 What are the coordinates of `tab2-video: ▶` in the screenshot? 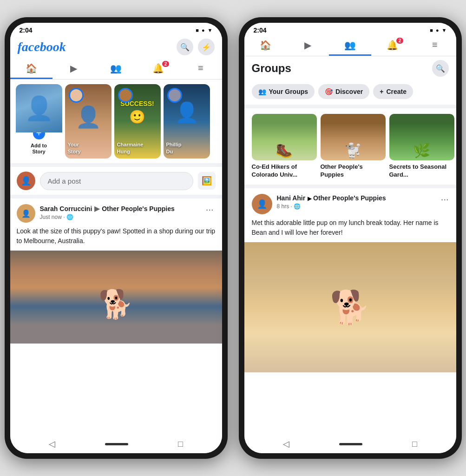 It's located at (308, 46).